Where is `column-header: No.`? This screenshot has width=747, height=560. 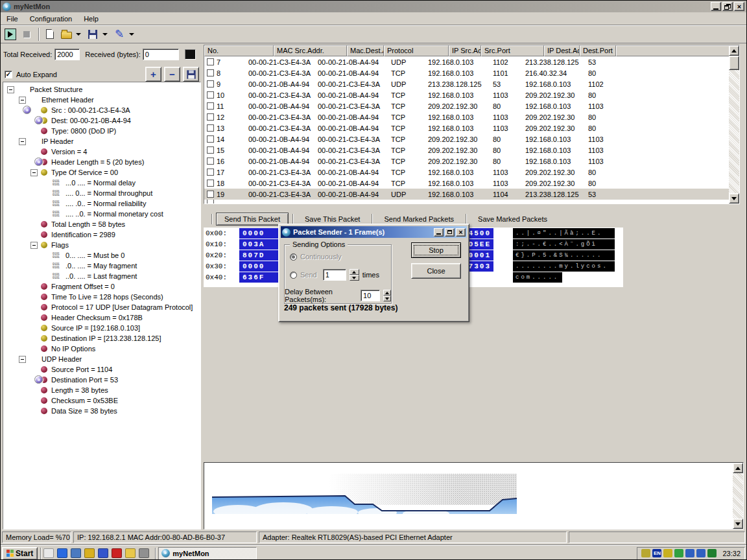 column-header: No. is located at coordinates (239, 51).